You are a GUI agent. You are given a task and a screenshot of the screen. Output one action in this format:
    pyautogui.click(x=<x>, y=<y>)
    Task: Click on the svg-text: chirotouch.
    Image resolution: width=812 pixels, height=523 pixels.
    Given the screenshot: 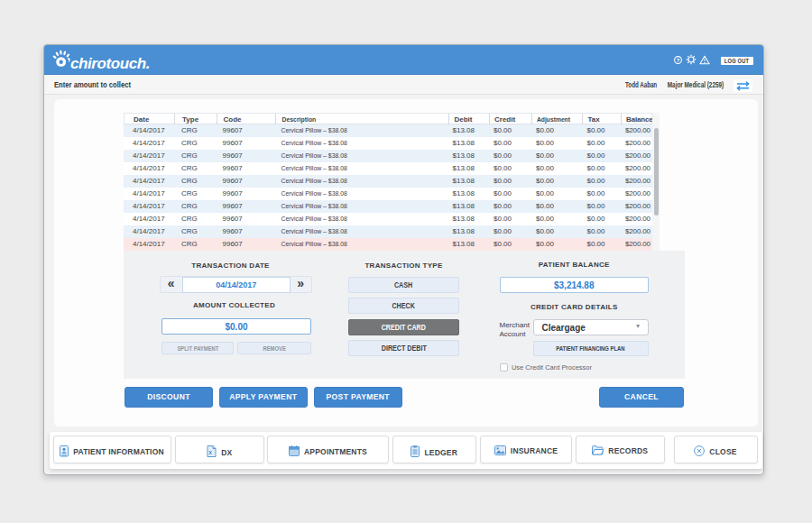 What is the action you would take?
    pyautogui.click(x=110, y=63)
    